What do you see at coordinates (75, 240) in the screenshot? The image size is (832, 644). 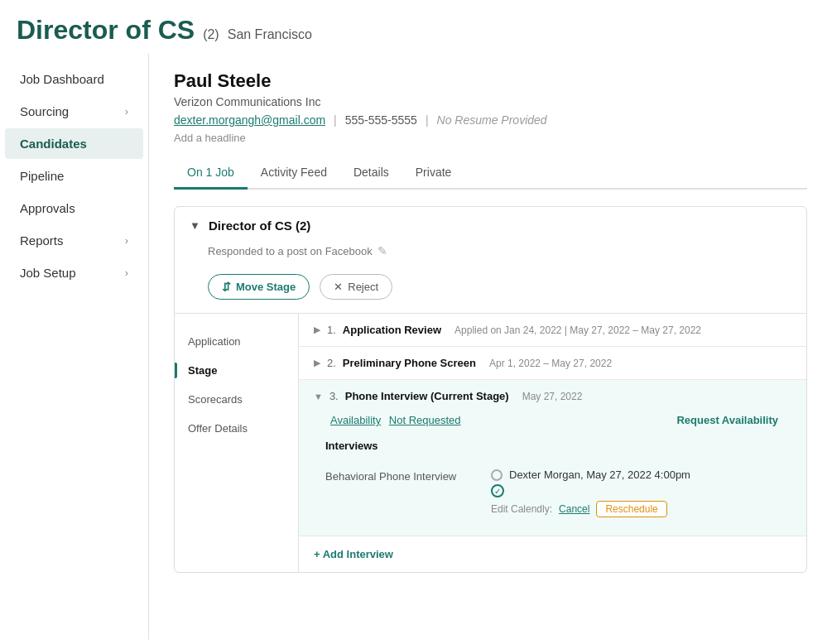 I see `sidebar-item-reports: Reports ›` at bounding box center [75, 240].